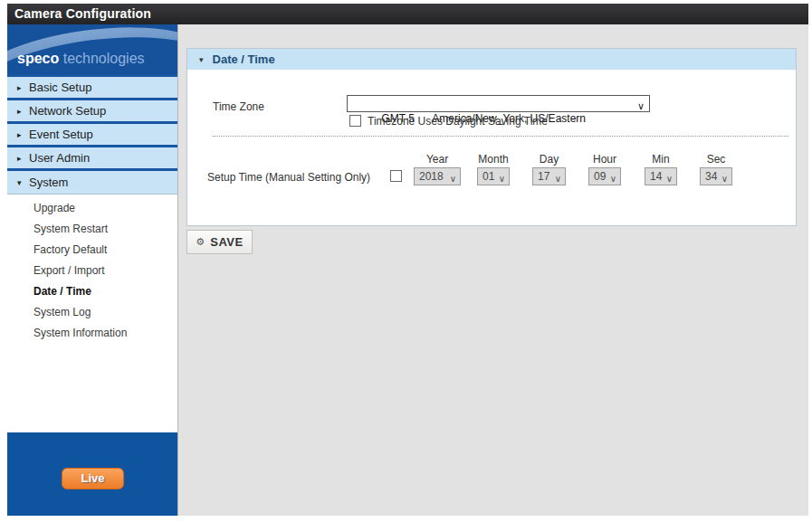 This screenshot has height=522, width=812. I want to click on year-select: 2018 ∨, so click(437, 176).